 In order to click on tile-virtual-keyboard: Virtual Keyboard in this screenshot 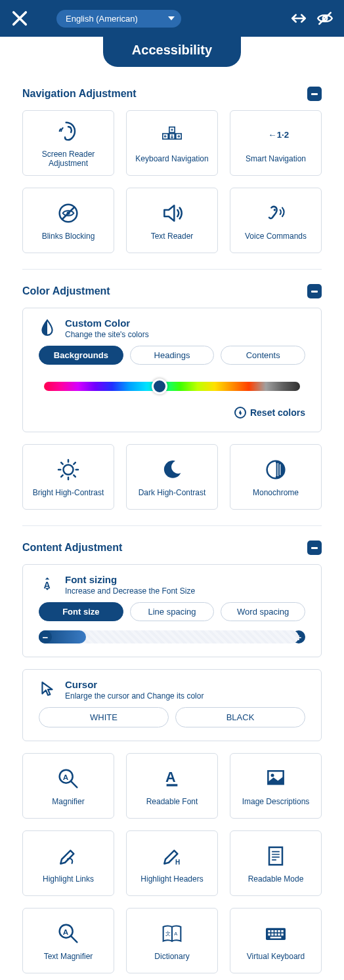, I will do `click(276, 941)`.